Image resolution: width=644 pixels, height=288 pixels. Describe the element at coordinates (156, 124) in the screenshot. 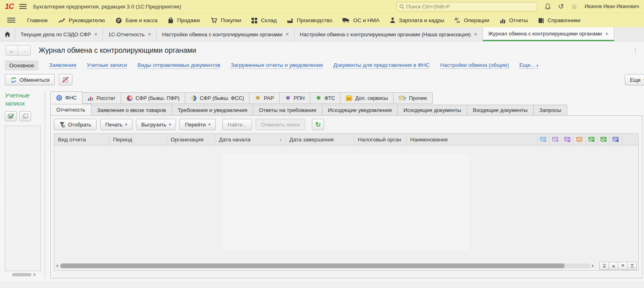

I see `export-button: Выгрузить ▾` at that location.